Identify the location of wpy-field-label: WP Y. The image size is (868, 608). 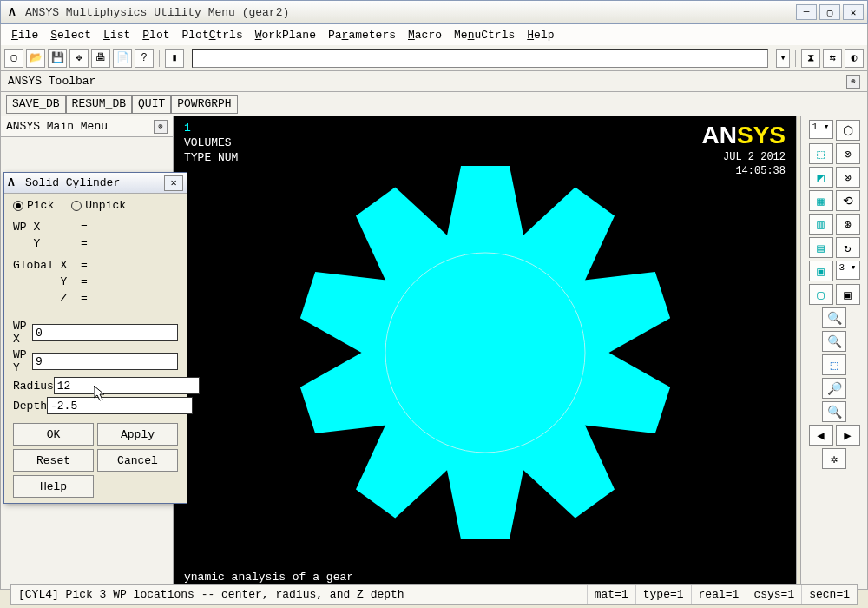
(23, 361).